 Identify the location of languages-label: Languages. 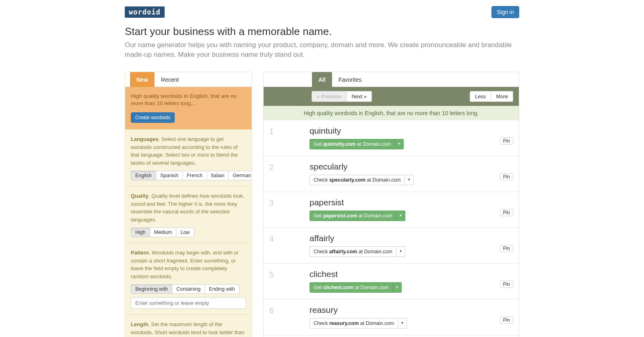
(145, 139).